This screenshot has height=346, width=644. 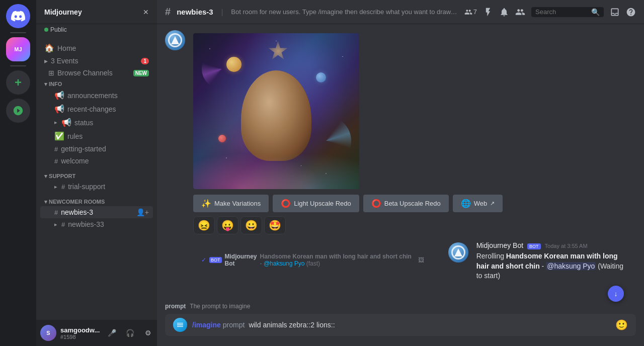 What do you see at coordinates (59, 96) in the screenshot?
I see `announcements-icon: 📢` at bounding box center [59, 96].